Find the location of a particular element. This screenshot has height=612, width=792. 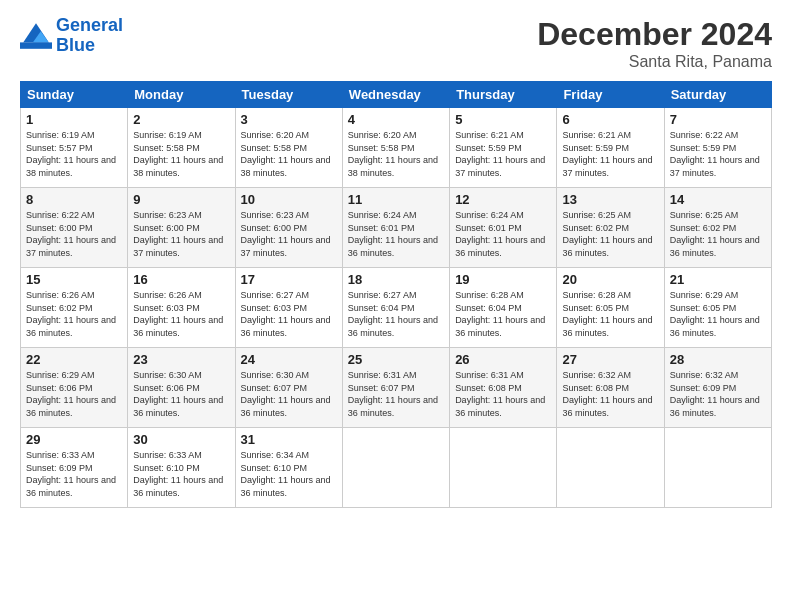

calendar-header: SundayMondayTuesdayWednesdayThursdayFrid… is located at coordinates (396, 95).